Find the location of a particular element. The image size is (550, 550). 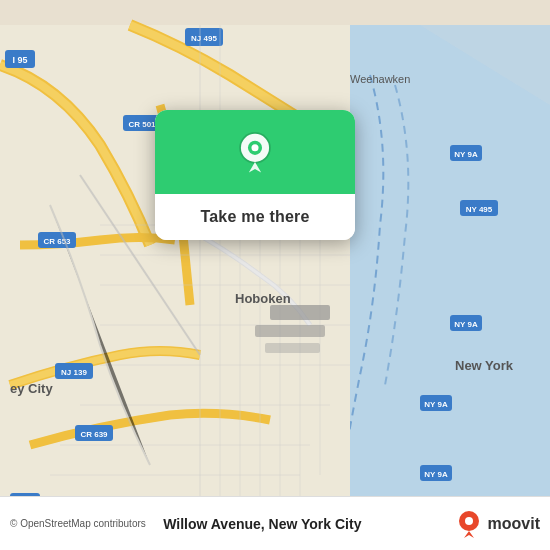

svg-text: NY 495 is located at coordinates (480, 210).